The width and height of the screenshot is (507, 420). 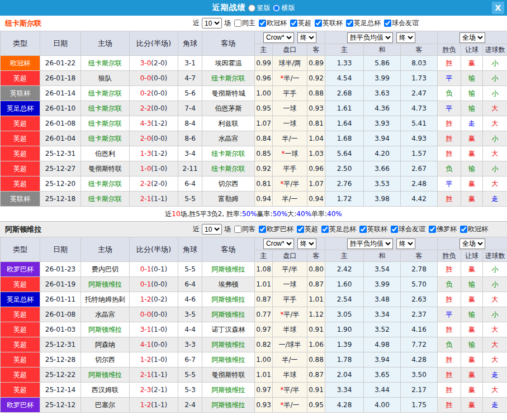 What do you see at coordinates (316, 169) in the screenshot?
I see `cell-away-odds: 0.96` at bounding box center [316, 169].